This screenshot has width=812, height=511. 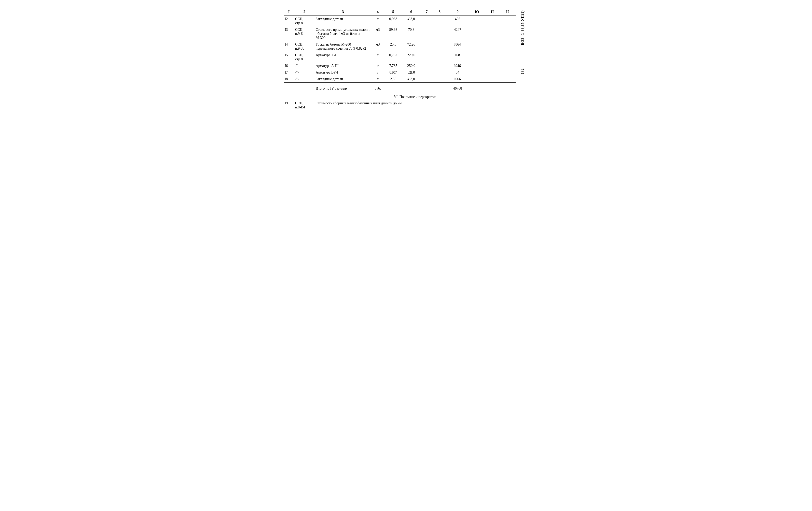 I want to click on row-desc: Арматура ВР-I, so click(x=343, y=72).